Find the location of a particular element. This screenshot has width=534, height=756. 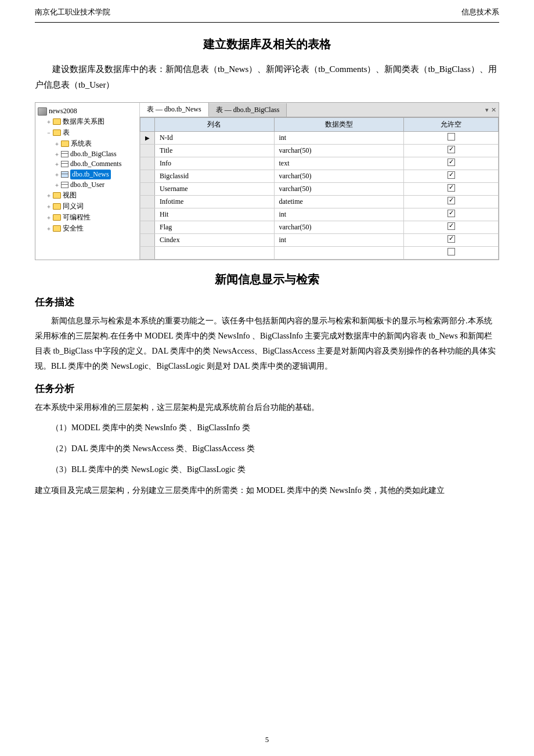

cell-colname-infotime: Infotime is located at coordinates (215, 202).